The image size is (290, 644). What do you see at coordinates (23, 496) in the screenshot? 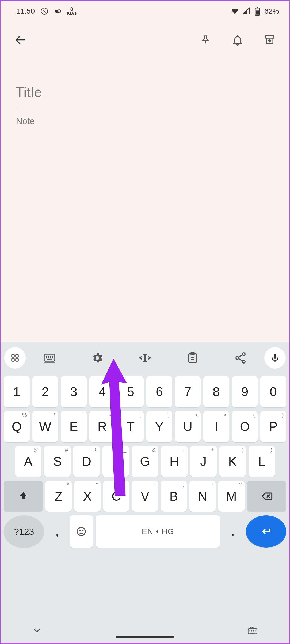
I see `shift-key` at bounding box center [23, 496].